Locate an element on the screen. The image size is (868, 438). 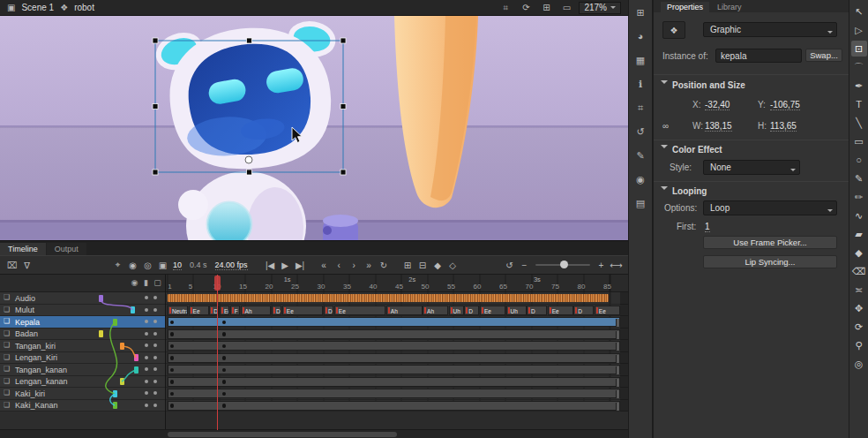
looping-section-header: Looping is located at coordinates (684, 191).